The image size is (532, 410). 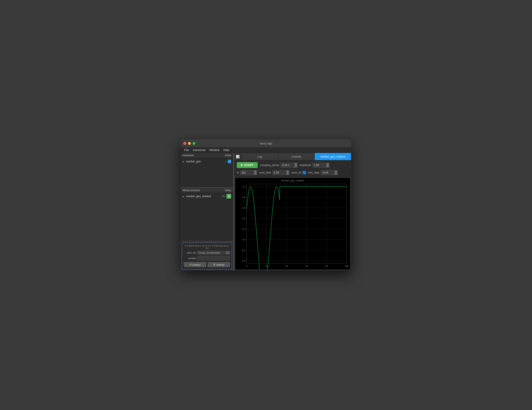 What do you see at coordinates (296, 156) in the screenshot?
I see `tab-console: Console` at bounding box center [296, 156].